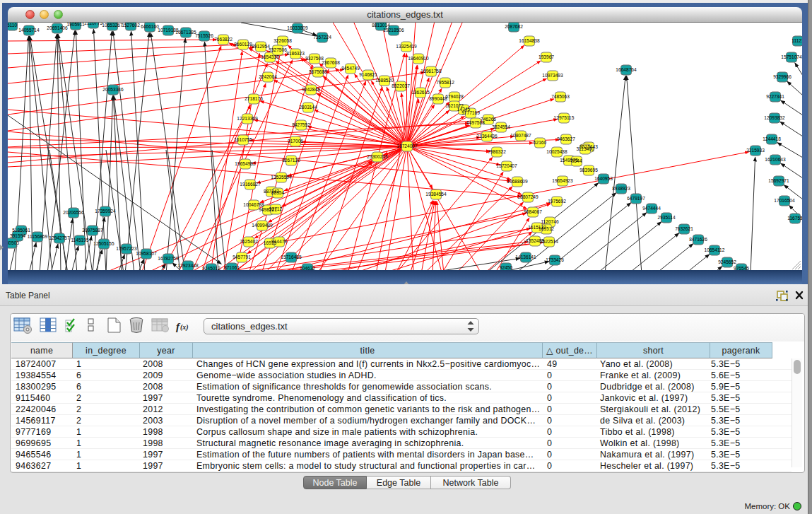 The image size is (812, 514). I want to click on svg-text: 88354, so click(278, 192).